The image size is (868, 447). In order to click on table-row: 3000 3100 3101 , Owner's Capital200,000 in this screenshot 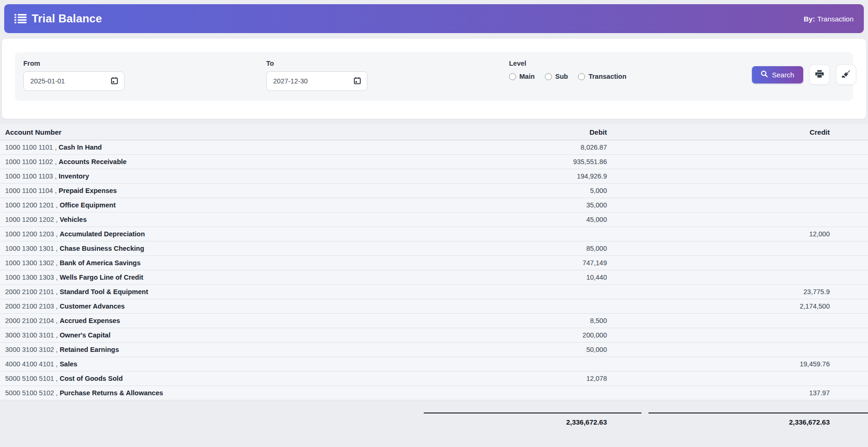, I will do `click(434, 335)`.